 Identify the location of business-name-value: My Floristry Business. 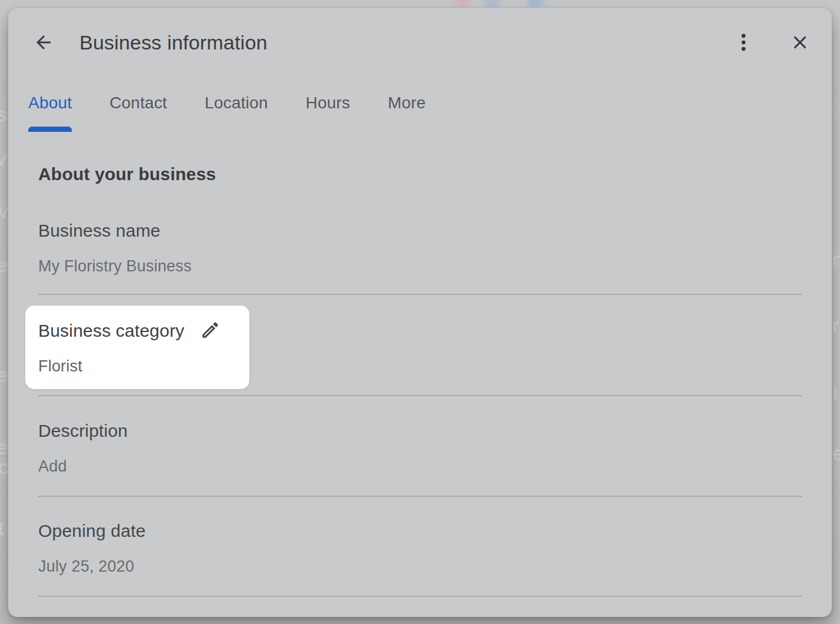
(420, 266).